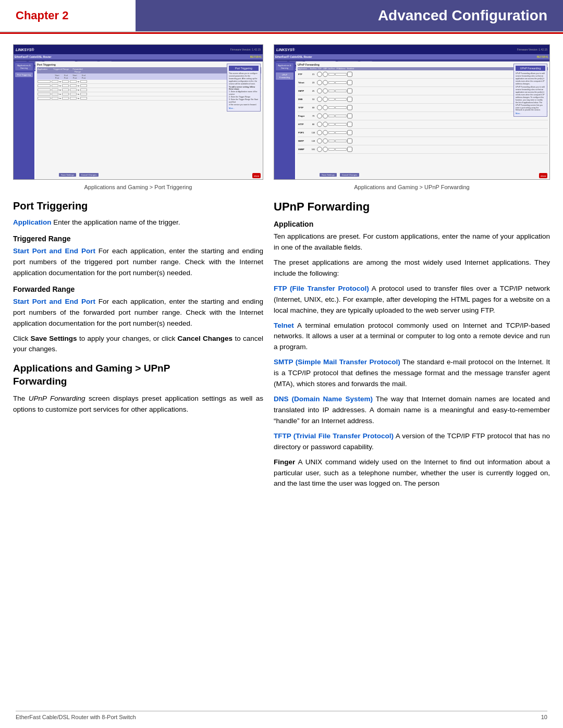 This screenshot has height=728, width=563. I want to click on th-tcp: TCP, so click(320, 69).